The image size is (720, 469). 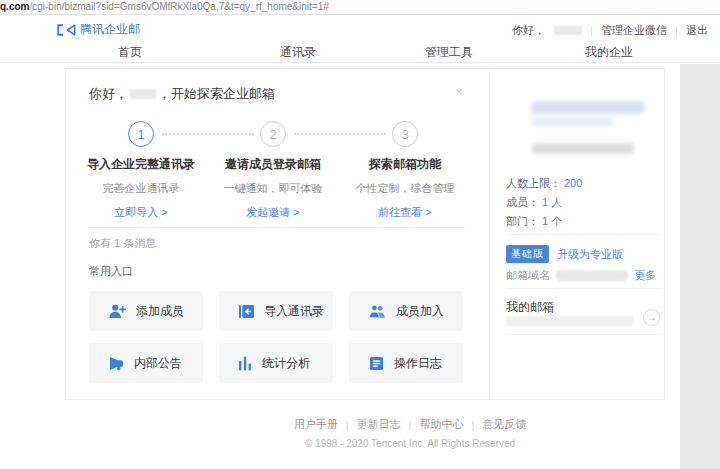 What do you see at coordinates (583, 148) in the screenshot?
I see `redacted-org-info` at bounding box center [583, 148].